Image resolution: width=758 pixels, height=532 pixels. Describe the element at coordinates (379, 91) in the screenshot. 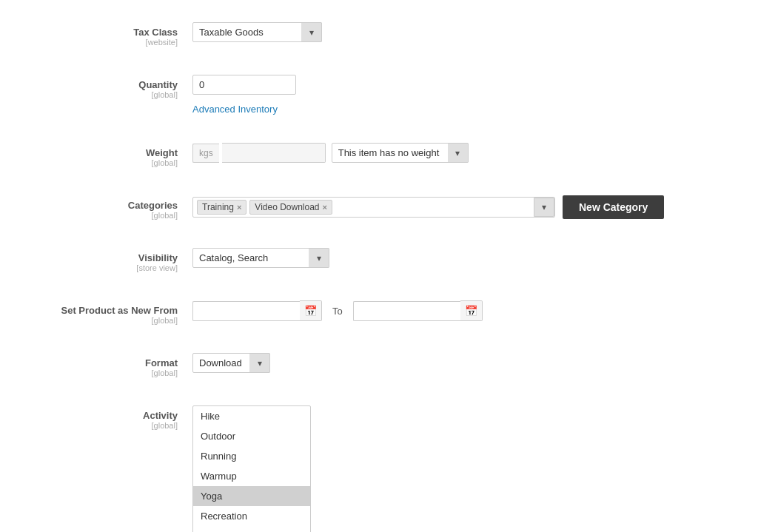

I see `quantity-row: Quantity [global] Advanced Inventory` at that location.